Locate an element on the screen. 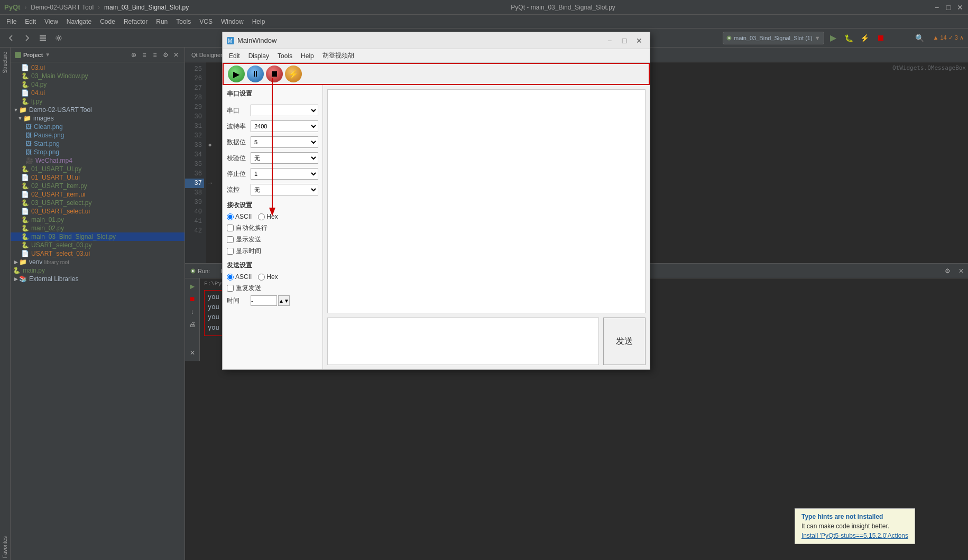 Image resolution: width=968 pixels, height=560 pixels. run-close-panel-btn: ✕ is located at coordinates (192, 353).